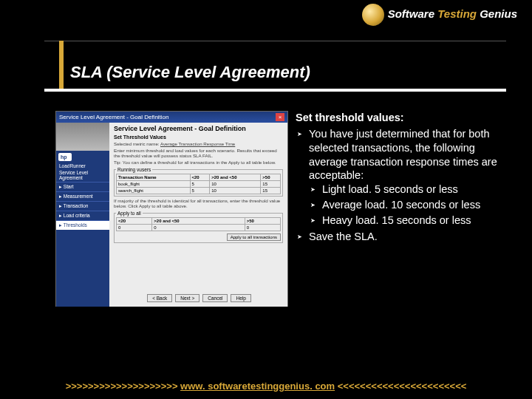  I want to click on sidebar-item-measurement: ▸ Measurement, so click(83, 197).